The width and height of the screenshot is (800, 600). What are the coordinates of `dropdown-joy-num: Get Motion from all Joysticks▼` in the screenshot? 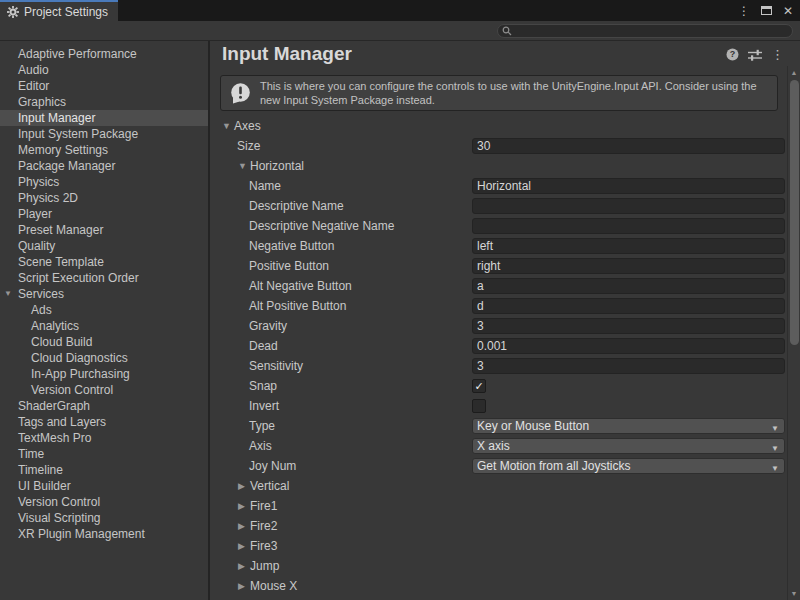 It's located at (628, 466).